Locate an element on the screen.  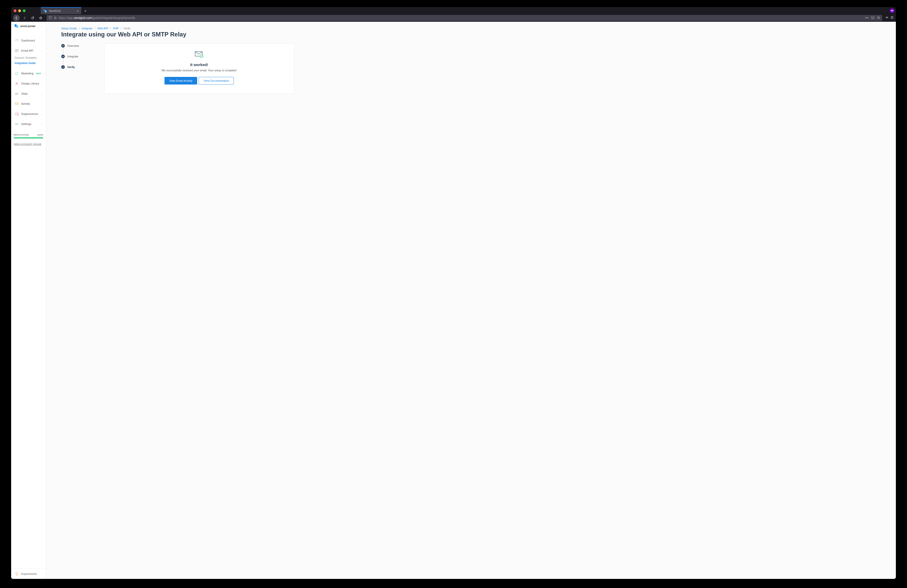
card-buttons: View Email Activity View Documentation is located at coordinates (199, 81).